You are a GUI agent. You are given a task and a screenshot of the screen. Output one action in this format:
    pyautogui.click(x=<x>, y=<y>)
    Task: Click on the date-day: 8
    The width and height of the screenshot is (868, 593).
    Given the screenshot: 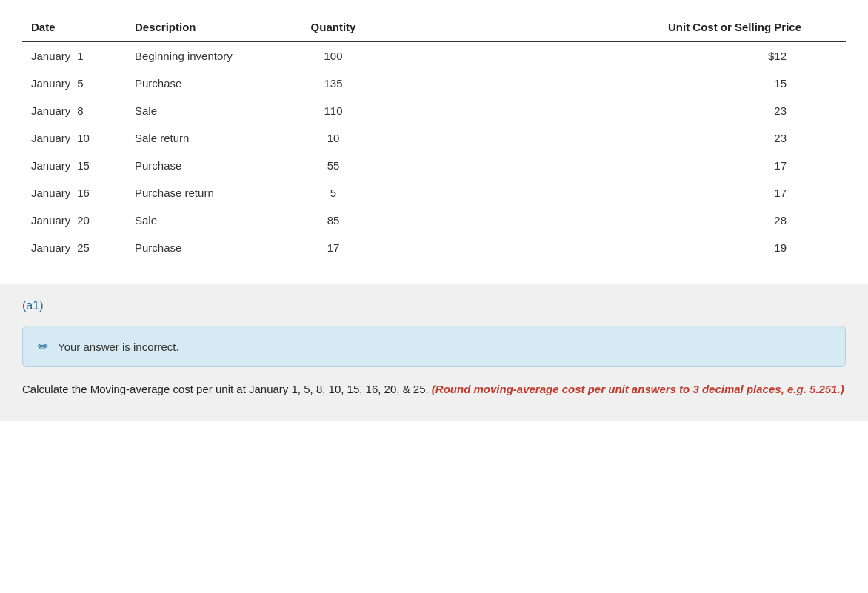 What is the action you would take?
    pyautogui.click(x=85, y=111)
    